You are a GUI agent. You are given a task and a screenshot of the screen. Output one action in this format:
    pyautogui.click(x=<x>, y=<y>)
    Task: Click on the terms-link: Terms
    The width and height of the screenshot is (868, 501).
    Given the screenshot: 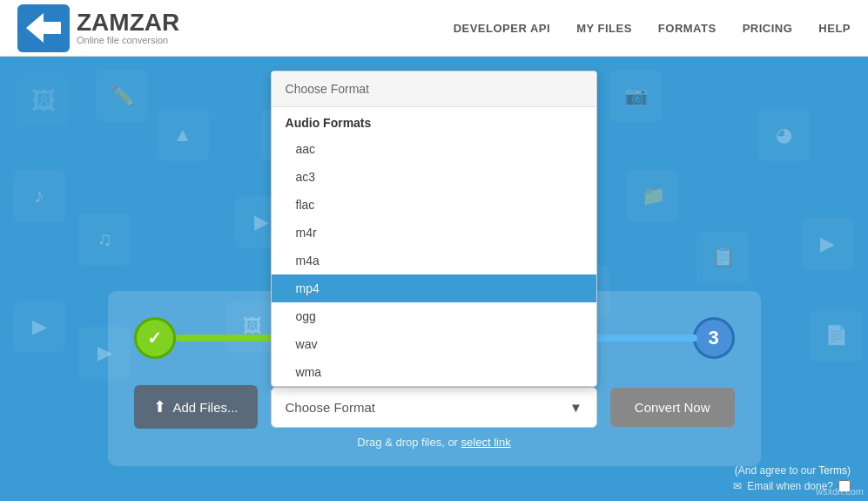 What is the action you would take?
    pyautogui.click(x=832, y=471)
    